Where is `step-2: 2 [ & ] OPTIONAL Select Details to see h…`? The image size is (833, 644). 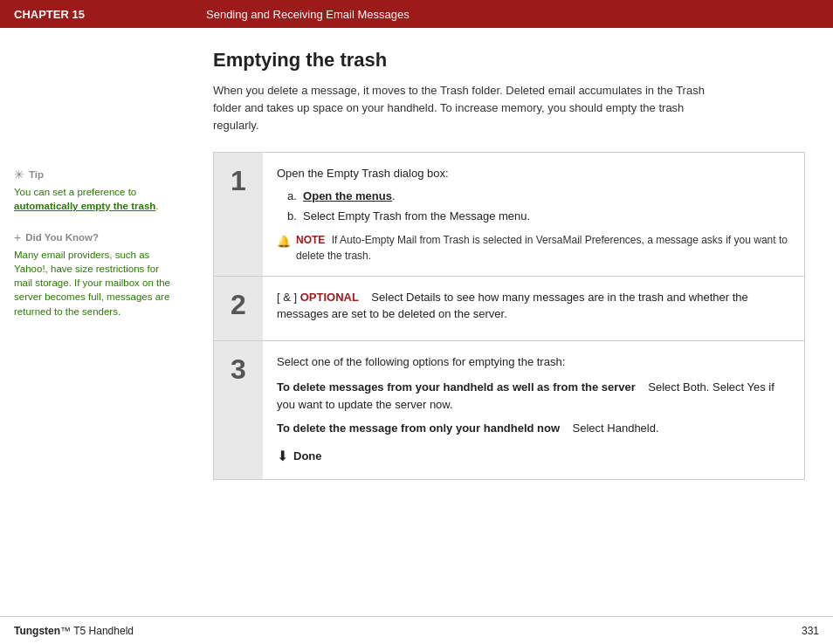 step-2: 2 [ & ] OPTIONAL Select Details to see h… is located at coordinates (509, 309).